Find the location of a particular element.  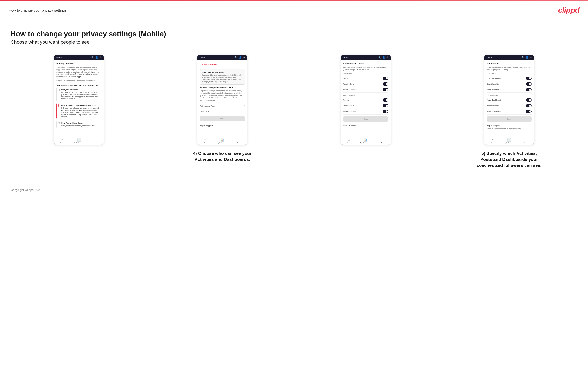

performance-label-2: My Performance is located at coordinates (222, 143).